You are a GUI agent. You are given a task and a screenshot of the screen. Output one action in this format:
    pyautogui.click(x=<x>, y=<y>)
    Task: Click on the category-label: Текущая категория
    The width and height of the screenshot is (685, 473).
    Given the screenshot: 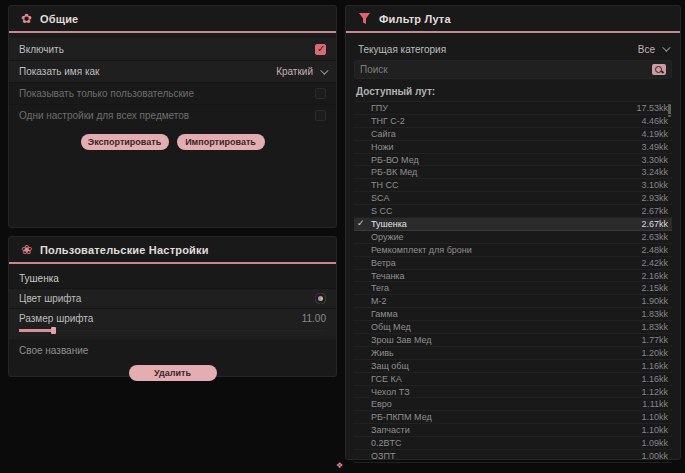 What is the action you would take?
    pyautogui.click(x=402, y=50)
    